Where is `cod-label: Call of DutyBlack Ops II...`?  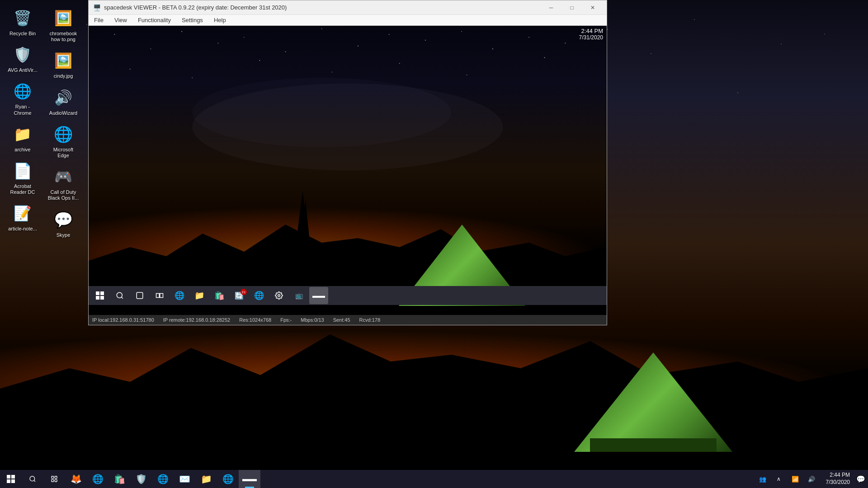
cod-label: Call of DutyBlack Ops II... is located at coordinates (63, 195).